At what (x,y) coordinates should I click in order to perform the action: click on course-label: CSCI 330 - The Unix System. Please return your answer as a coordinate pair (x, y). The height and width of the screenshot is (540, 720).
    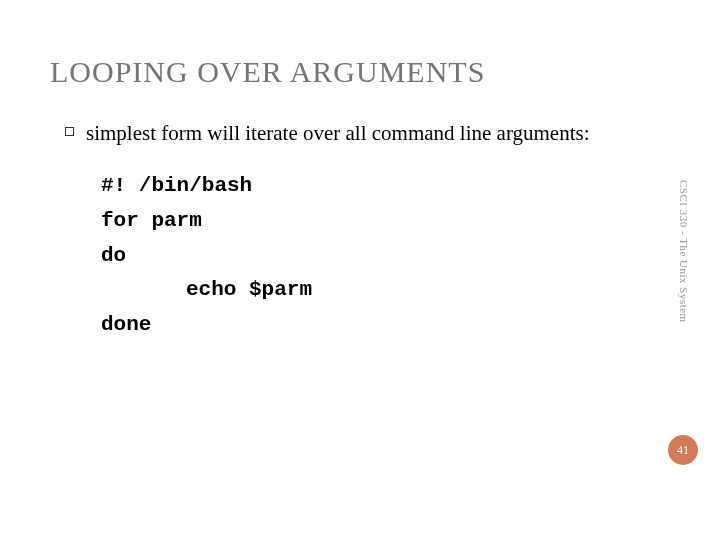
    Looking at the image, I should click on (684, 252).